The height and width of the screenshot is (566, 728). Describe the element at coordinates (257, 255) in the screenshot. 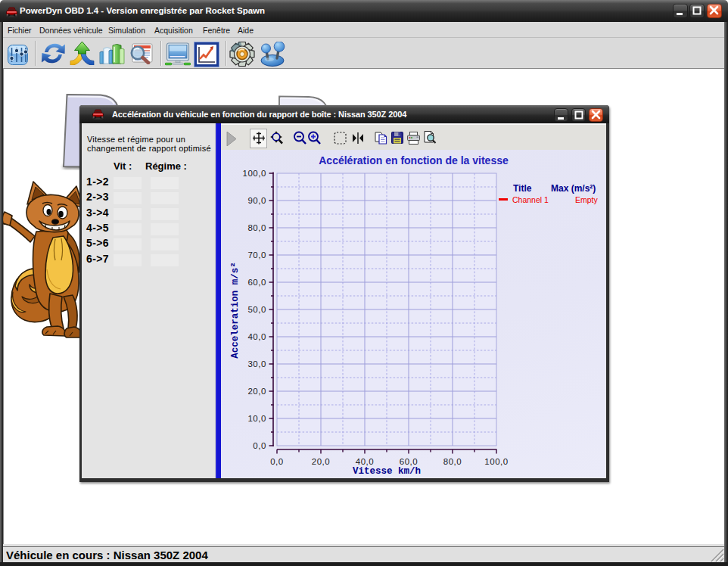

I see `svg-text: 70,0` at that location.